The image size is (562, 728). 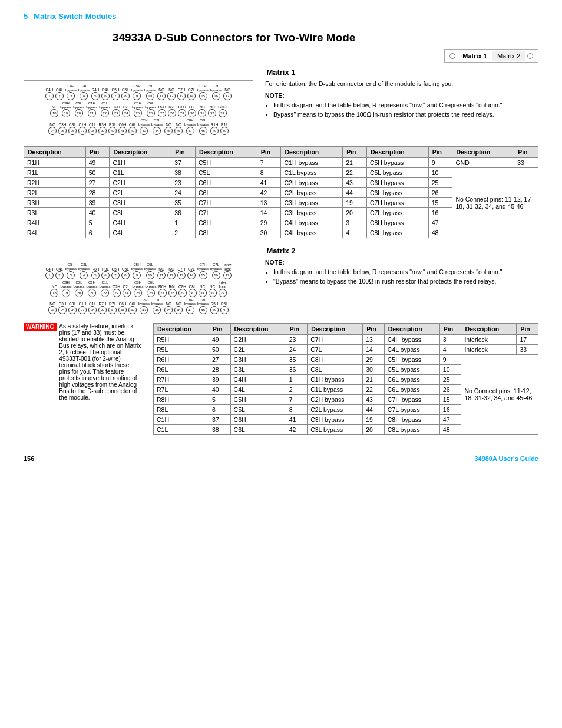 What do you see at coordinates (355, 172) in the screenshot?
I see `table-cell: 22` at bounding box center [355, 172].